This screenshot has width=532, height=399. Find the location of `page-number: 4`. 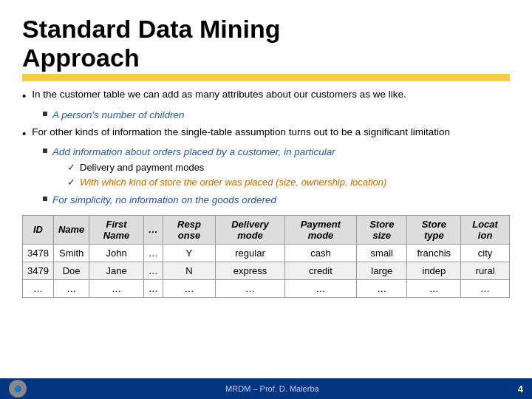

page-number: 4 is located at coordinates (520, 389).